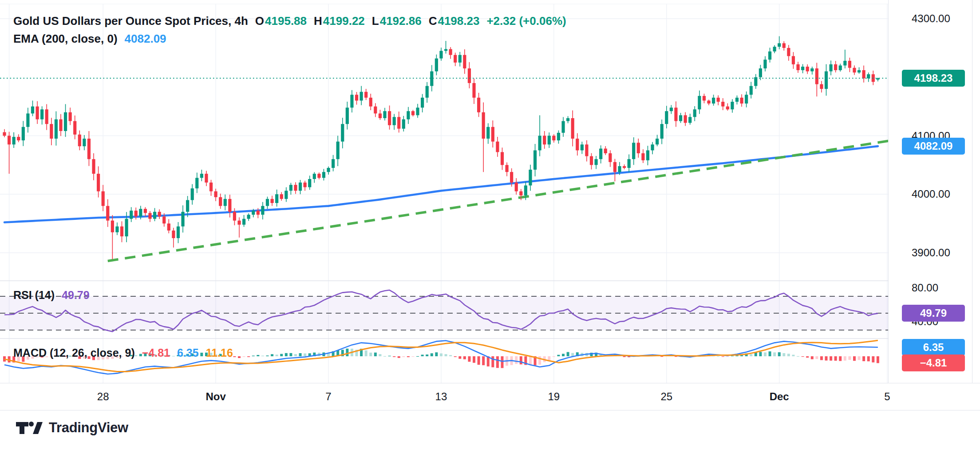 The height and width of the screenshot is (450, 980). I want to click on axis-edge-line, so click(972, 205).